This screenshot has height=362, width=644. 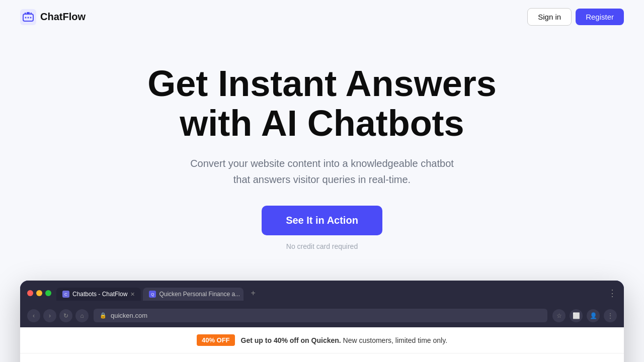 I want to click on address-bar: 🔒 quicken.com, so click(x=320, y=316).